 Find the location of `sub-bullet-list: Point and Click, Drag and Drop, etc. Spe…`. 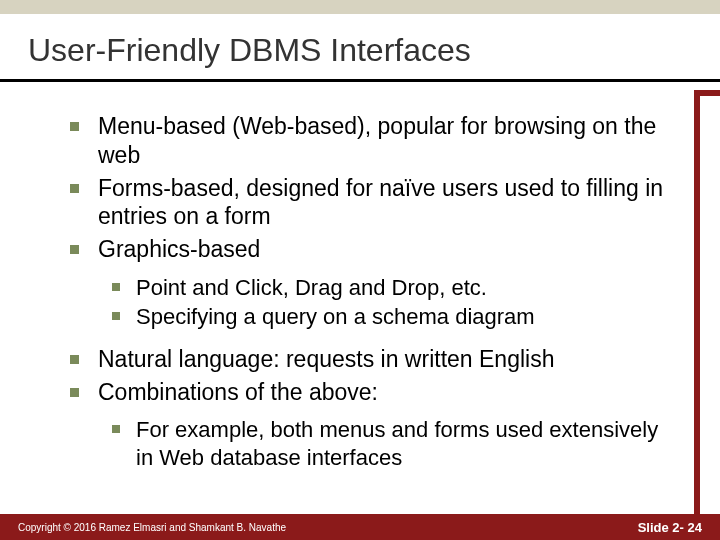

sub-bullet-list: Point and Click, Drag and Drop, etc. Spe… is located at coordinates (391, 302).